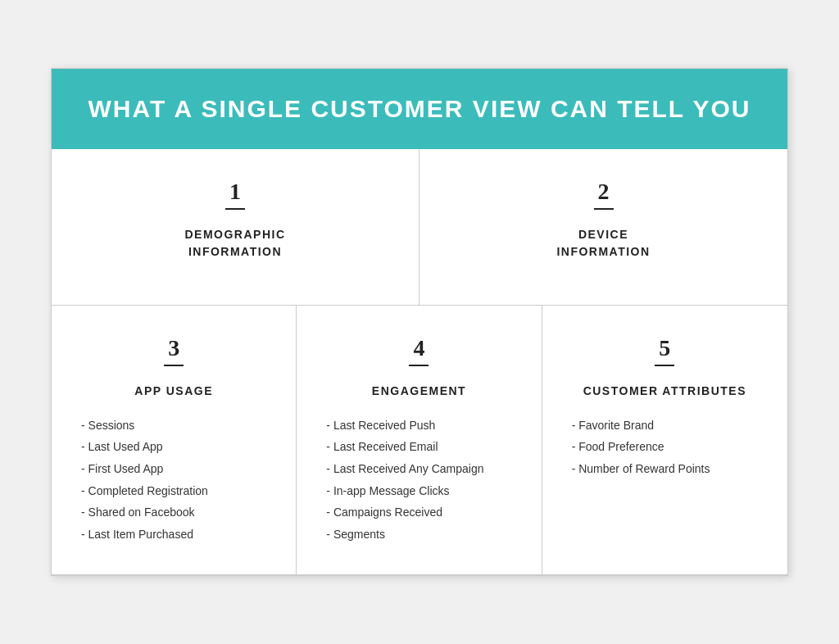 The image size is (839, 644). What do you see at coordinates (665, 447) in the screenshot?
I see `list-item: - Food Preference` at bounding box center [665, 447].